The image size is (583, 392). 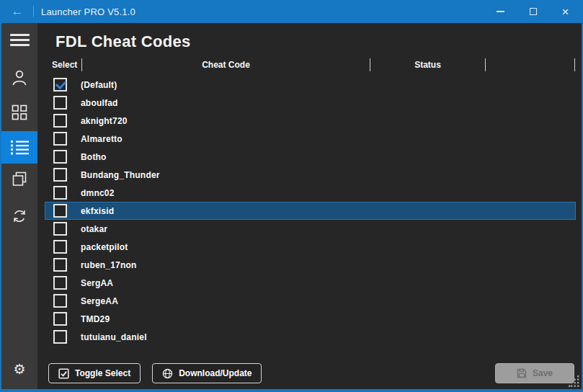 I want to click on table-row: packetpilot, so click(x=310, y=246).